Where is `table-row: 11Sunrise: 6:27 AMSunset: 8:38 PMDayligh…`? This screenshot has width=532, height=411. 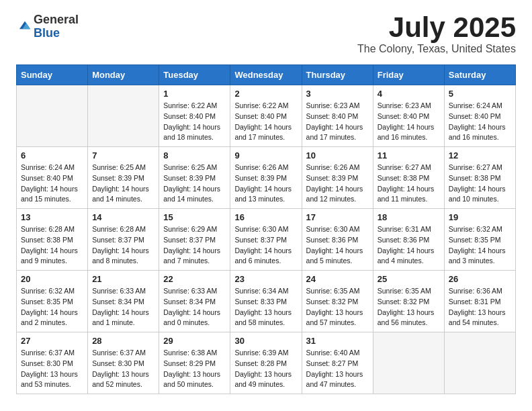 table-row: 11Sunrise: 6:27 AMSunset: 8:38 PMDayligh… is located at coordinates (408, 178).